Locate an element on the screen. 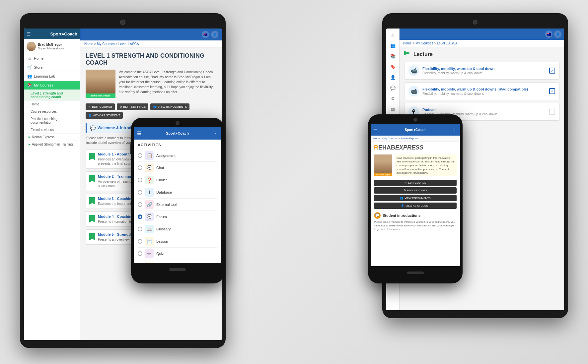 The height and width of the screenshot is (364, 588). activity-label-assignment: Assignment is located at coordinates (166, 155).